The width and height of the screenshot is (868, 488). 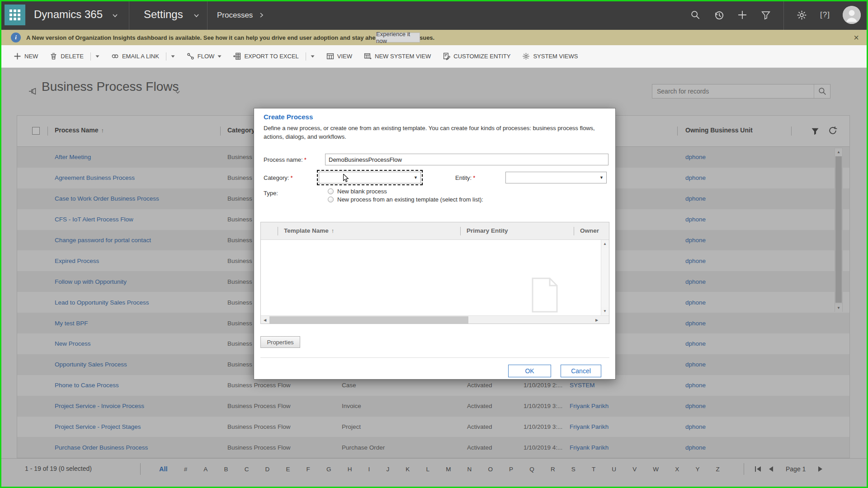 I want to click on search-icon, so click(x=695, y=15).